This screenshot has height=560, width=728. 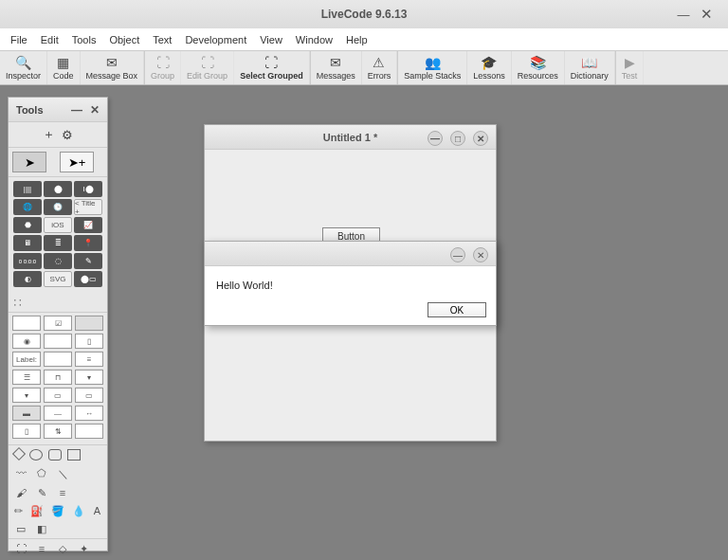 I want to click on tree-widget: ⸬, so click(x=58, y=301).